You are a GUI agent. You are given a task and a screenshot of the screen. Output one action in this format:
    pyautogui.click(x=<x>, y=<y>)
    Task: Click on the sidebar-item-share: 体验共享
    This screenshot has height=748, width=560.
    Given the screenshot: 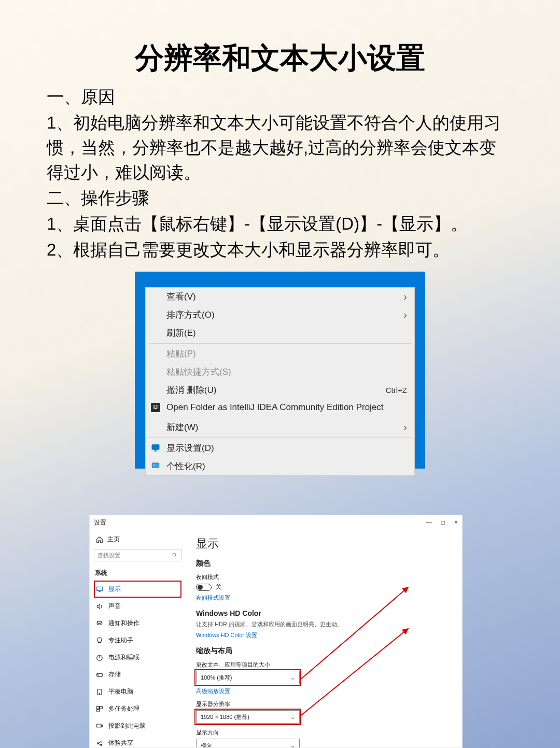 What is the action you would take?
    pyautogui.click(x=138, y=741)
    